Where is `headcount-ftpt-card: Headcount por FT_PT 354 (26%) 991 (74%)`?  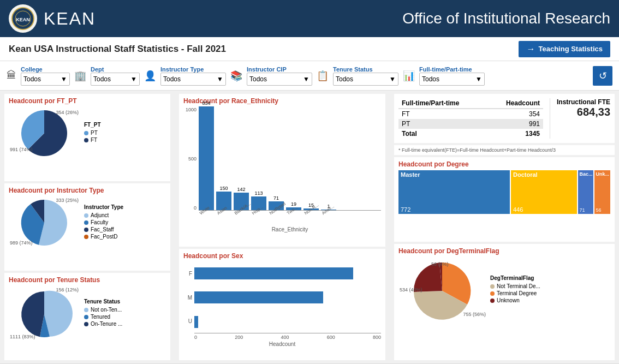 headcount-ftpt-card: Headcount por FT_PT 354 (26%) 991 (74%) is located at coordinates (87, 138).